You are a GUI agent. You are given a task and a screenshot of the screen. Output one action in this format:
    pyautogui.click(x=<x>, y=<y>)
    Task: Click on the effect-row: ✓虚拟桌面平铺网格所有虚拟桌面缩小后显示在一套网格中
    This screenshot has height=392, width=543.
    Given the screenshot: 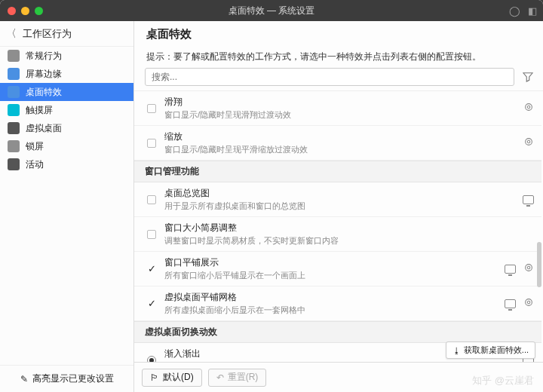 What is the action you would take?
    pyautogui.click(x=338, y=304)
    